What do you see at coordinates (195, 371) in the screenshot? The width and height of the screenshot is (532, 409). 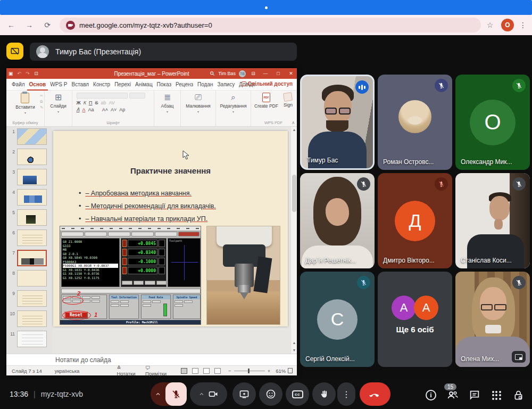 I see `sorter-view-icon` at bounding box center [195, 371].